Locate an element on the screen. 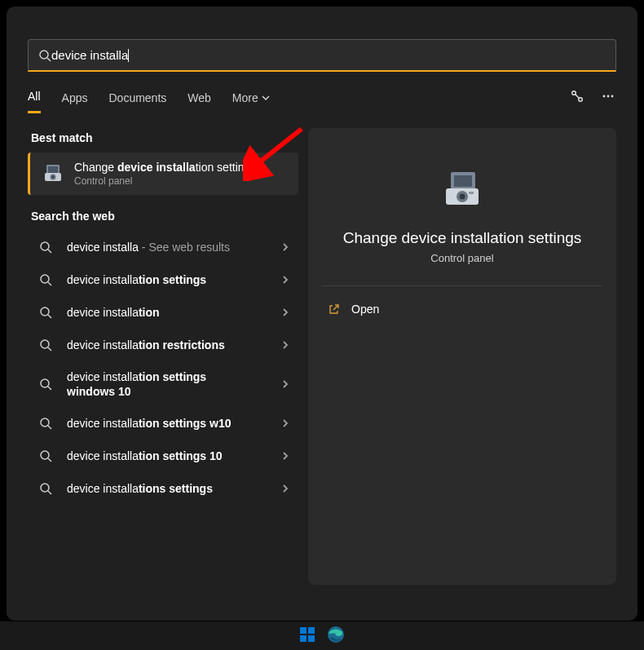 This screenshot has height=650, width=644. start-button is located at coordinates (307, 636).